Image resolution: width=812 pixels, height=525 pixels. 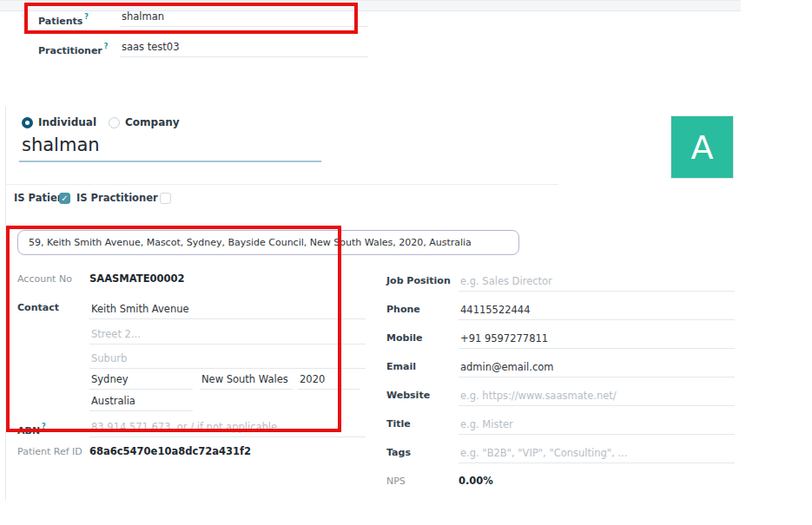 I want to click on street2-input, so click(x=228, y=335).